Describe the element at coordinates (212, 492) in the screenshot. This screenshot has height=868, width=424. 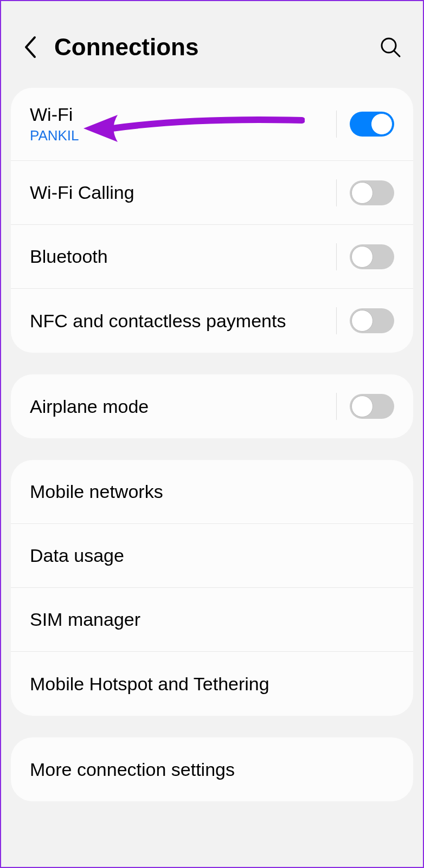
I see `row-mobile-networks: Mobile networks` at that location.